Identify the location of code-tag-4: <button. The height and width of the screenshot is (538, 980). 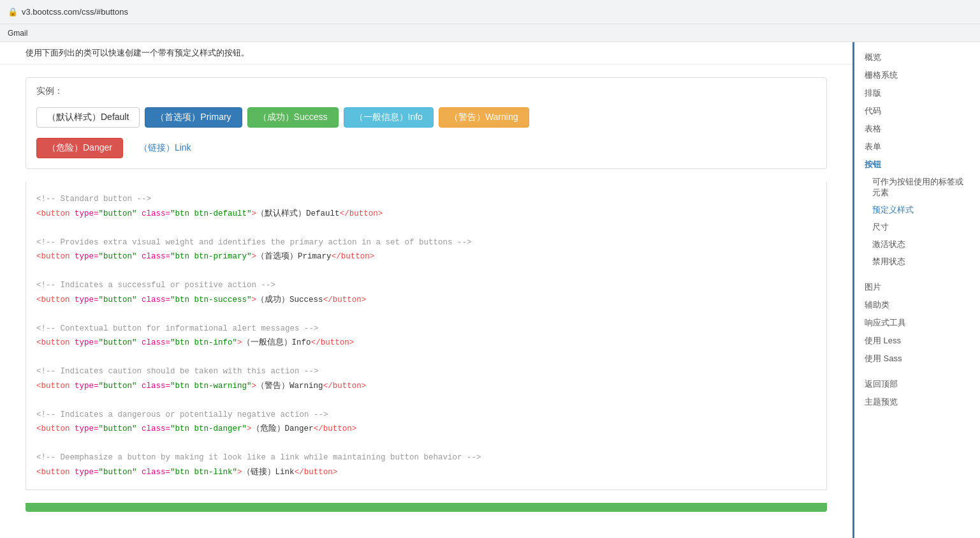
(54, 386).